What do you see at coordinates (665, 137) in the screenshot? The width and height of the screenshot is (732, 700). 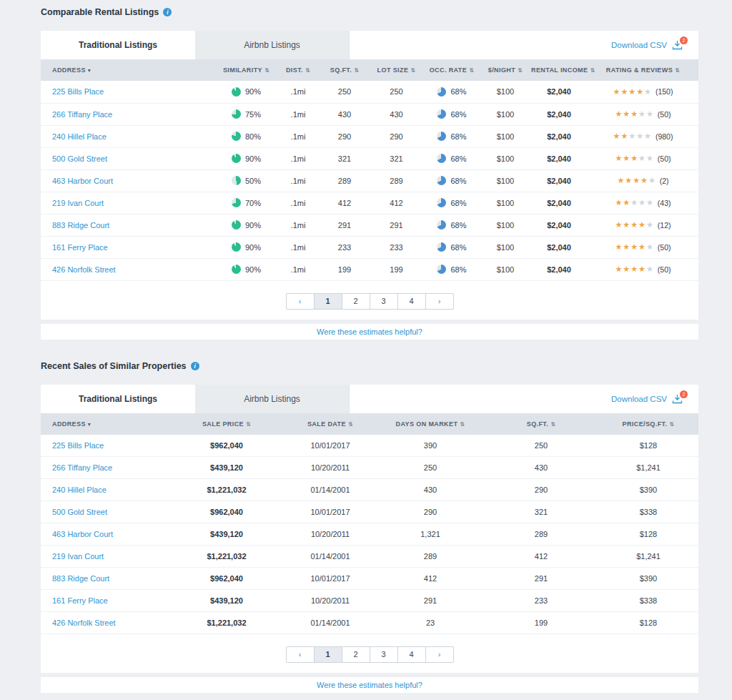 I see `review-count: (980)` at bounding box center [665, 137].